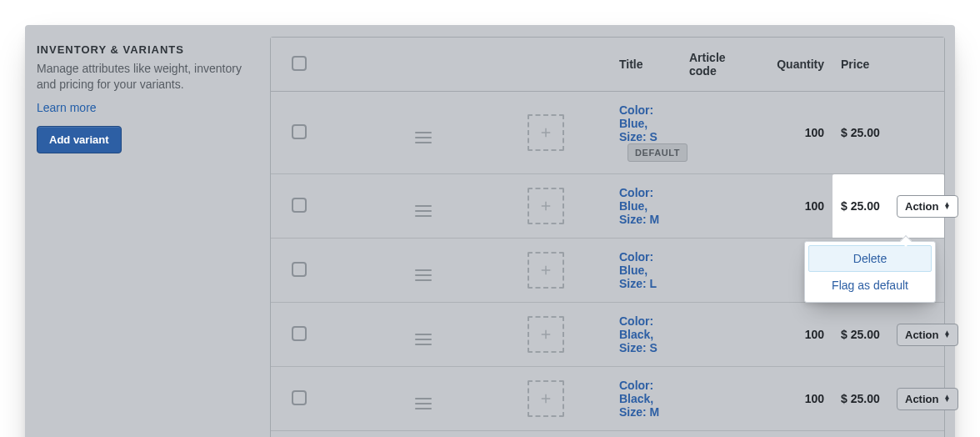  I want to click on add-variant-button: Add variant, so click(79, 140).